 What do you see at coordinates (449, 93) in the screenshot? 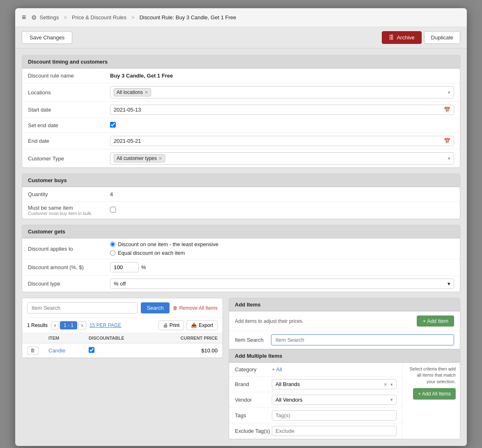
I see `locations-dropdown-arrow: ▾` at bounding box center [449, 93].